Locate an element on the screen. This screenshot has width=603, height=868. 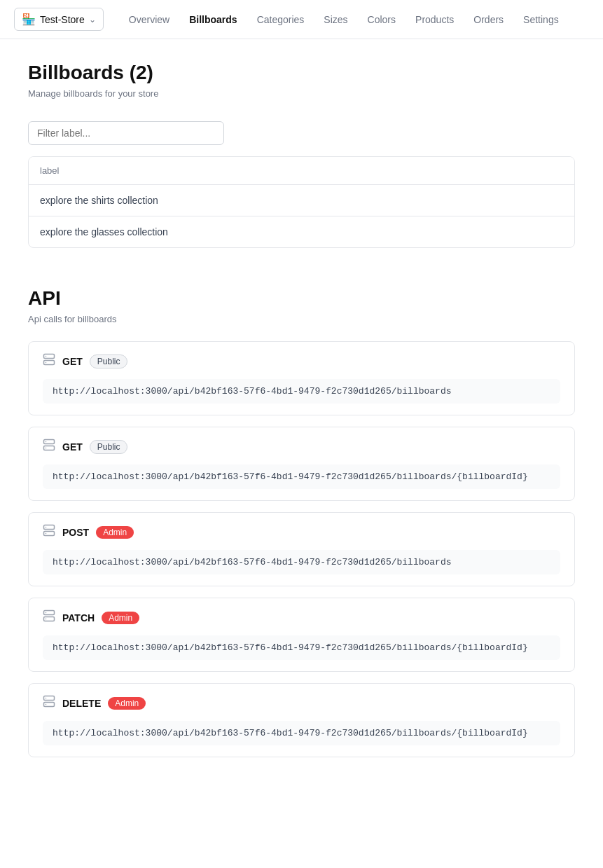
filter-input is located at coordinates (126, 133).